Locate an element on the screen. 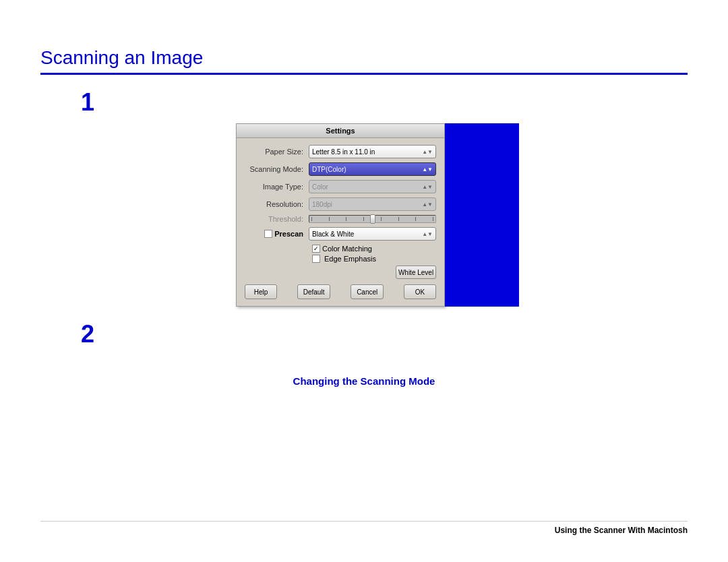  prescan-arrow: ▲▼ is located at coordinates (427, 235).